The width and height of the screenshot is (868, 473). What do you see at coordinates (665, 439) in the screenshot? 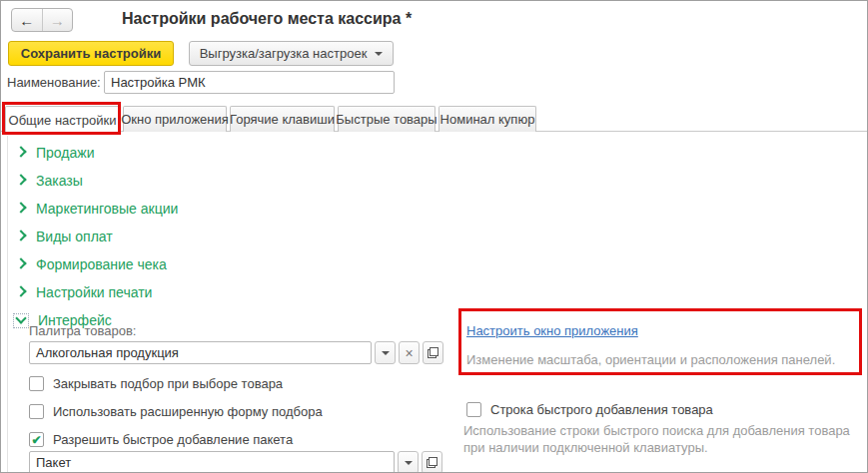
I see `quick-add-hint: Использование строки быстрого поиска для…` at bounding box center [665, 439].